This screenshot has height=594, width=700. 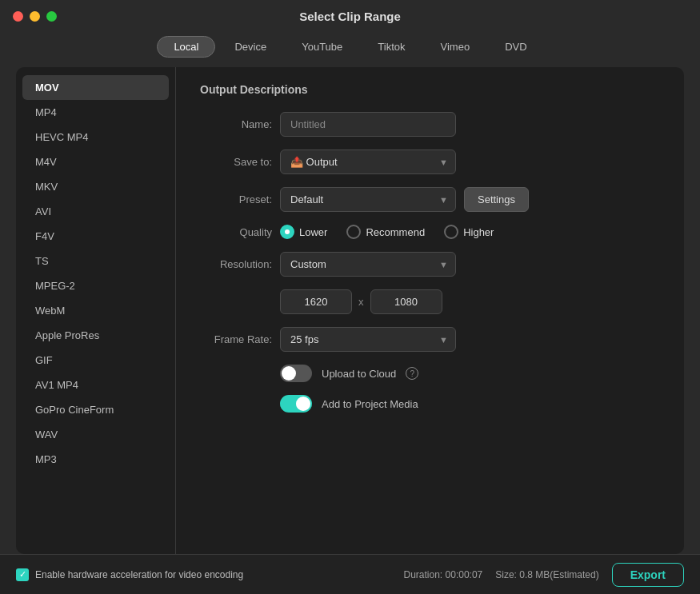 I want to click on help-icon: ?, so click(x=412, y=373).